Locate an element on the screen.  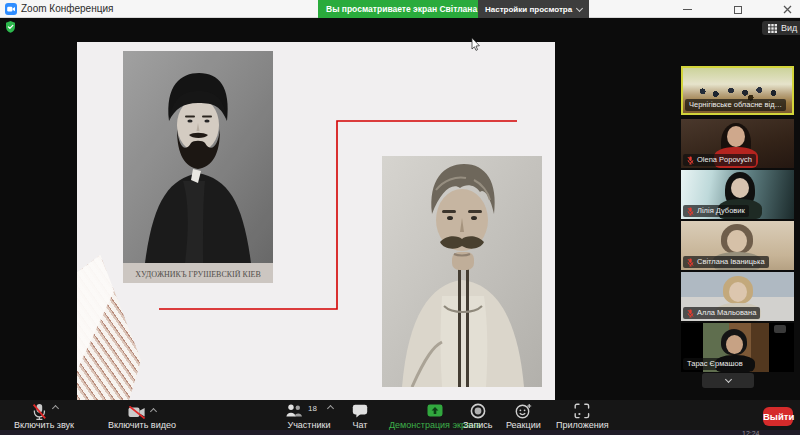
chat-button: Чат is located at coordinates (360, 416).